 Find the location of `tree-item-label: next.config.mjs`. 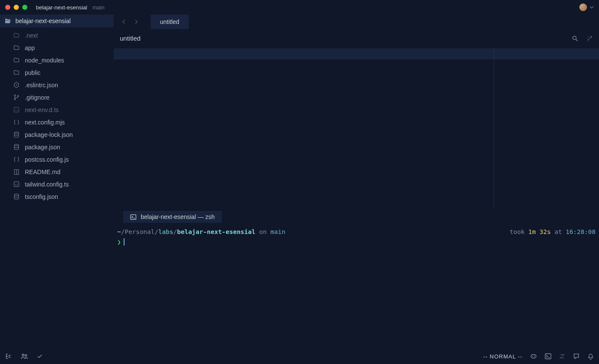

tree-item-label: next.config.mjs is located at coordinates (44, 122).